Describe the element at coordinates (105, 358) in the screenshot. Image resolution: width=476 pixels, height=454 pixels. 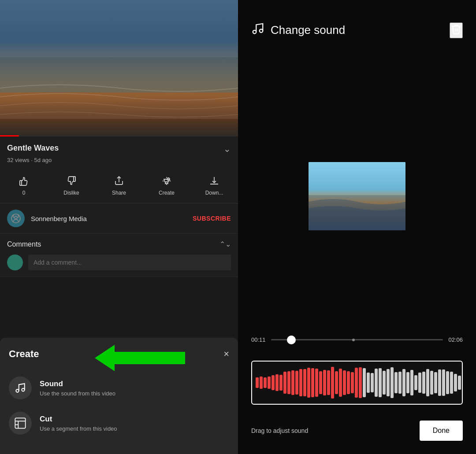
I see `arrow-head` at that location.